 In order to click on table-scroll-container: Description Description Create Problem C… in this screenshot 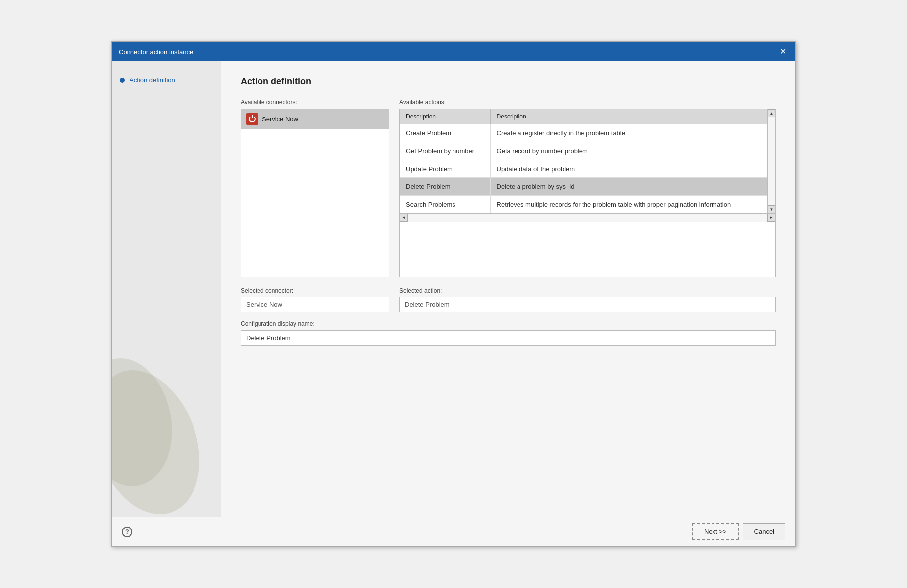, I will do `click(583, 161)`.